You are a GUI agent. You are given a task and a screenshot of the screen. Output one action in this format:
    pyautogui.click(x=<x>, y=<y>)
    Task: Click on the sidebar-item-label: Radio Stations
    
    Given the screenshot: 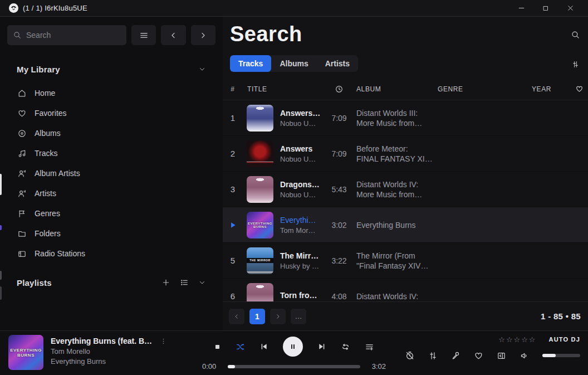 What is the action you would take?
    pyautogui.click(x=60, y=254)
    